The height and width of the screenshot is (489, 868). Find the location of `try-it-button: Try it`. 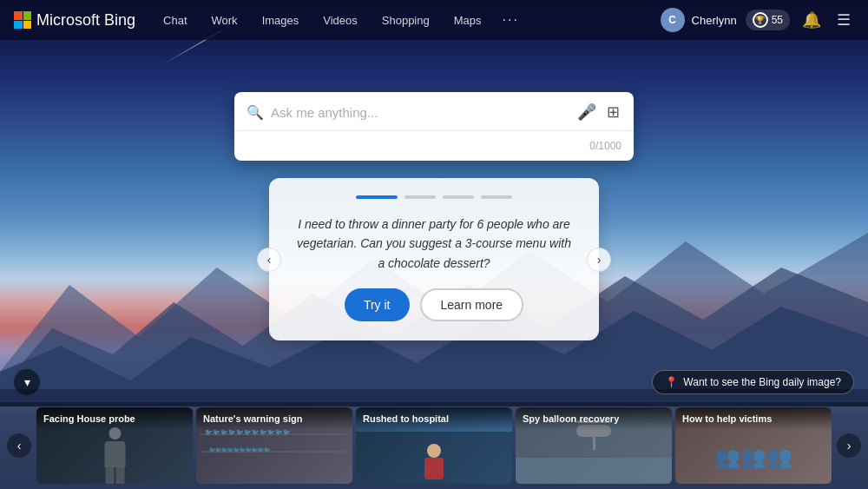

try-it-button: Try it is located at coordinates (377, 305).